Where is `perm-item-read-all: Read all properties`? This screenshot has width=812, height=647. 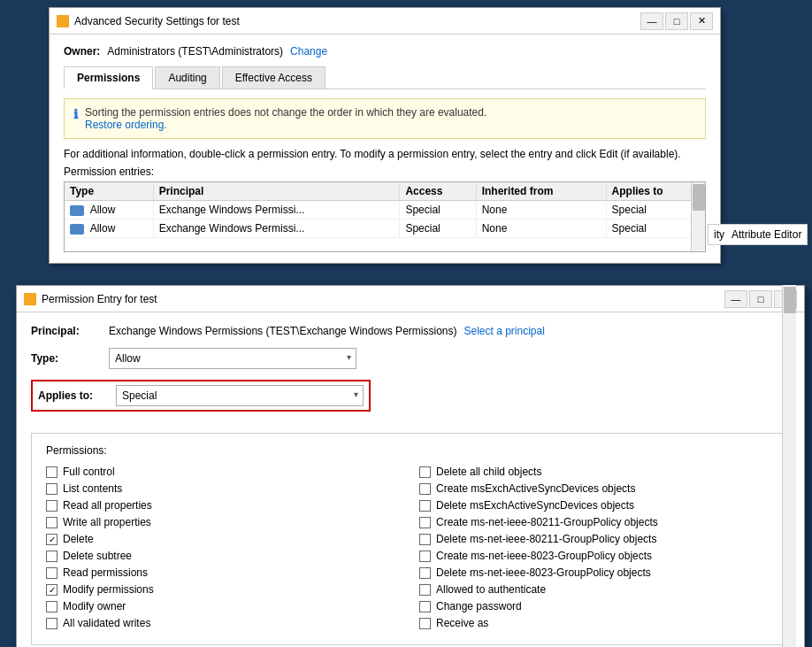
perm-item-read-all: Read all properties is located at coordinates (224, 505).